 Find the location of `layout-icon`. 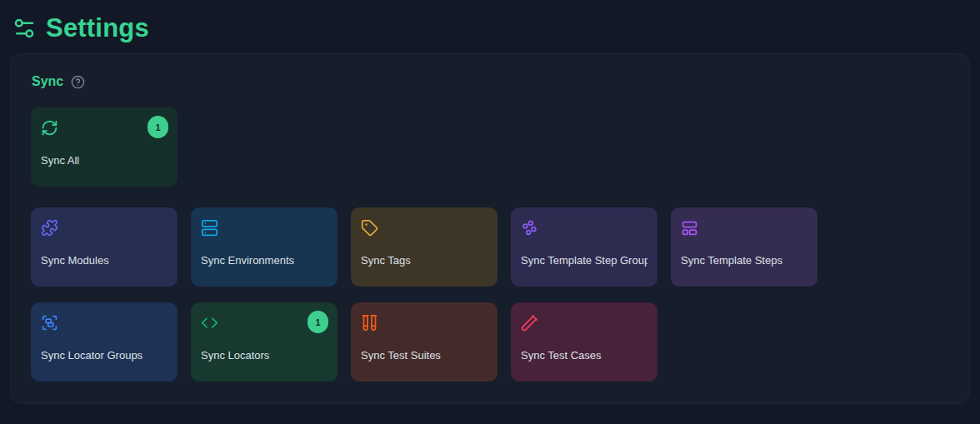

layout-icon is located at coordinates (690, 228).